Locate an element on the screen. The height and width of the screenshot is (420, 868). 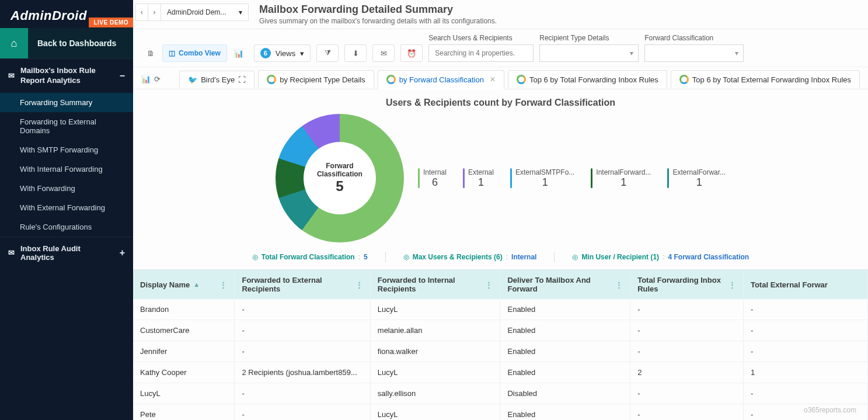
nav-smtp-forwarding: With SMTP Forwarding is located at coordinates (67, 150).